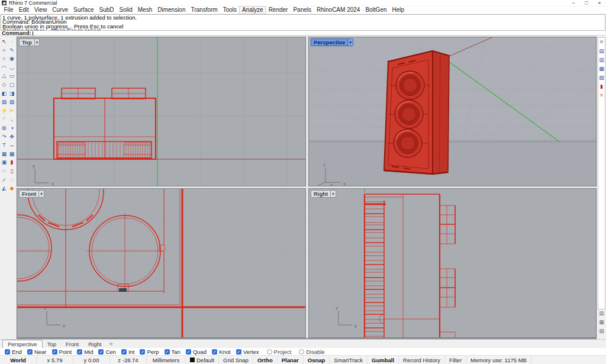 The height and width of the screenshot is (364, 606). What do you see at coordinates (12, 102) in the screenshot?
I see `sweep-icon: ▨` at bounding box center [12, 102].